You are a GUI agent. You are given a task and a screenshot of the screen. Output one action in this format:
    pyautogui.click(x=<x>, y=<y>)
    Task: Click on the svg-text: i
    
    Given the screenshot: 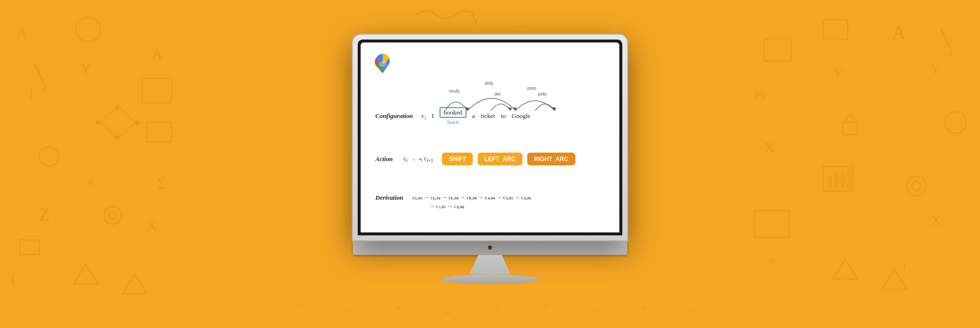 What is the action you would take?
    pyautogui.click(x=31, y=93)
    